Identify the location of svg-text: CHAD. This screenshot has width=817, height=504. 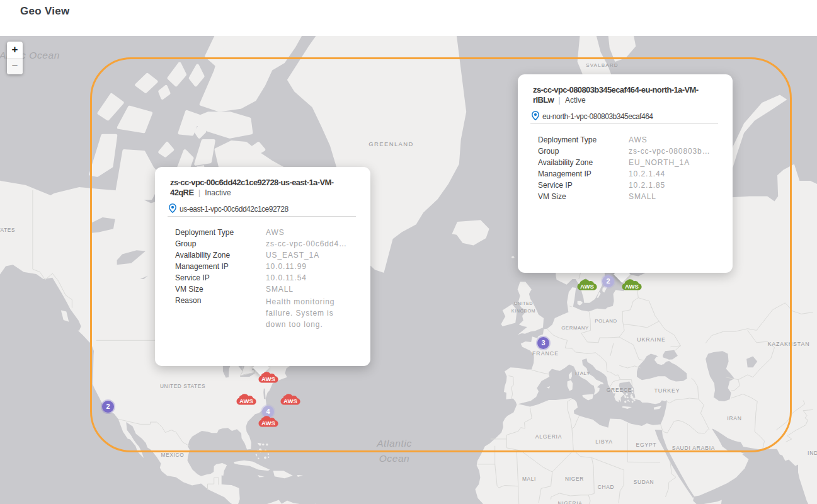
(606, 487).